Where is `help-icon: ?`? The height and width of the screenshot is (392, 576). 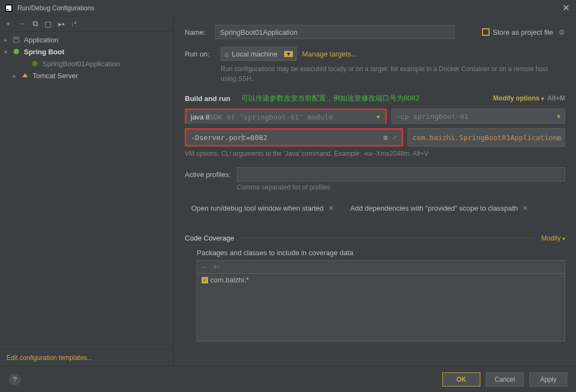 help-icon: ? is located at coordinates (15, 380).